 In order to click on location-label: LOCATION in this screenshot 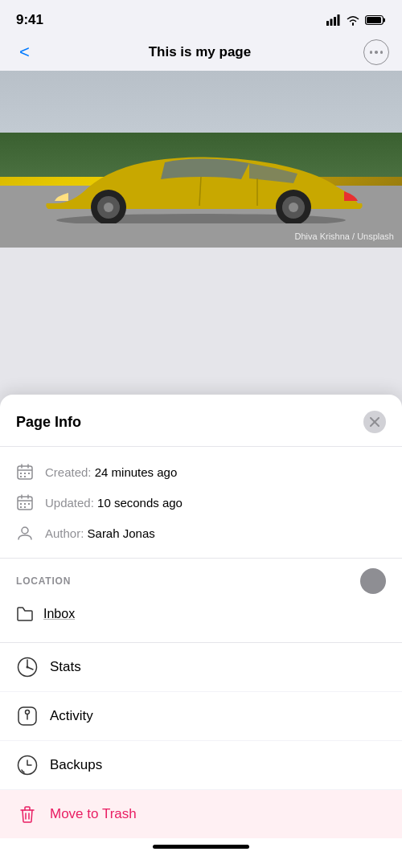, I will do `click(43, 581)`.